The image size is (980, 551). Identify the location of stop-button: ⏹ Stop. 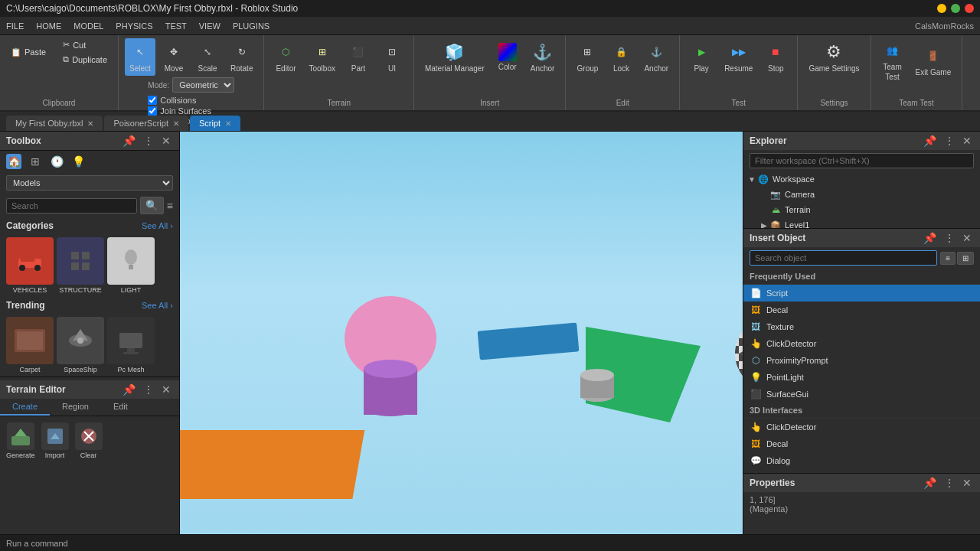
(776, 57).